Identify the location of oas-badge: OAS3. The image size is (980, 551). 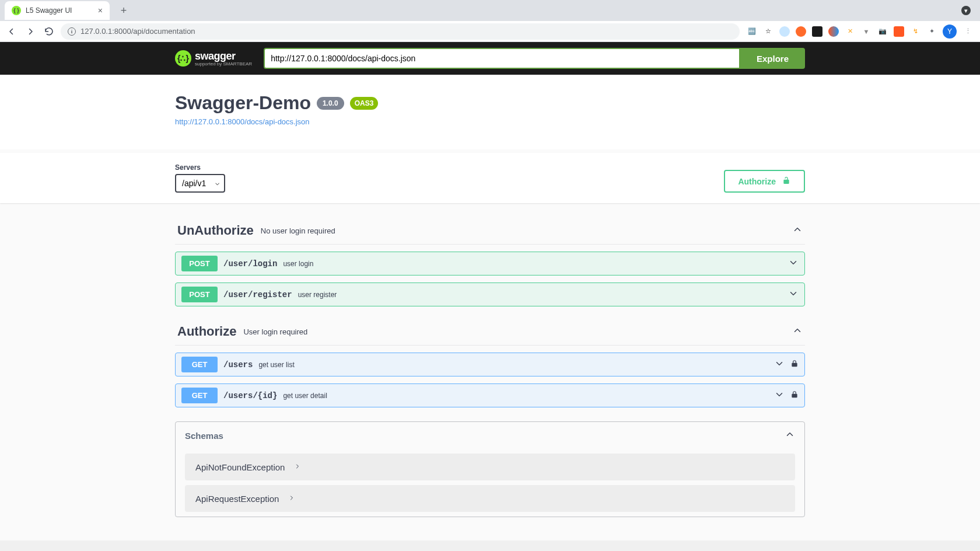
(364, 103).